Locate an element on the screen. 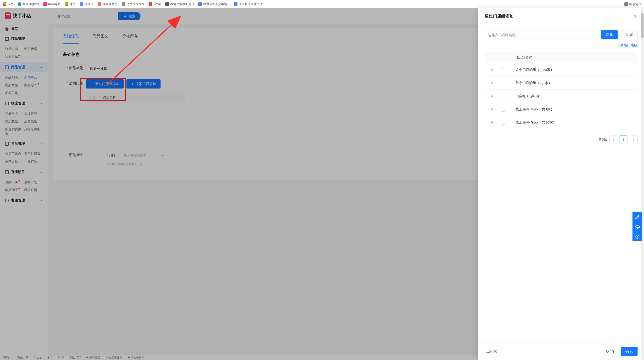  search-button-label: 搜索 is located at coordinates (132, 16).